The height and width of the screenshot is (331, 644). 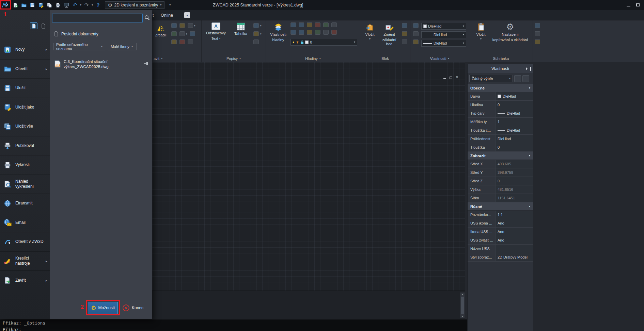 I want to click on selection-dropdown: Žádný výběr ▾, so click(x=491, y=79).